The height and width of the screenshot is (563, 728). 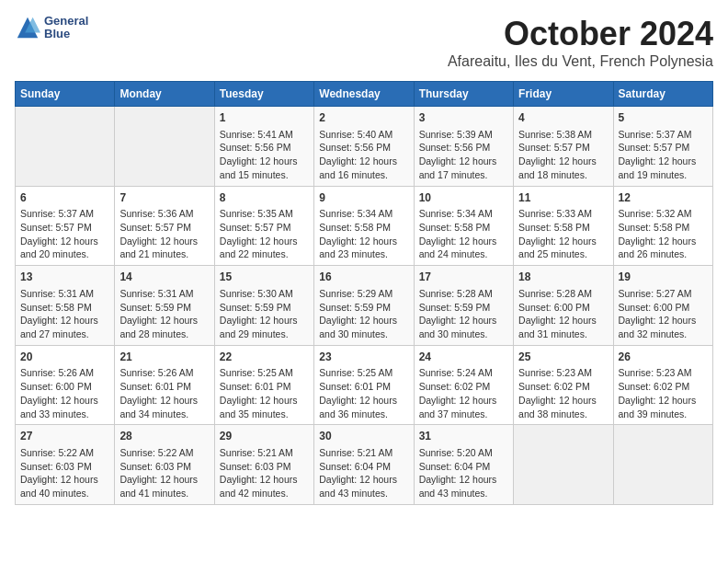 What do you see at coordinates (664, 118) in the screenshot?
I see `day-number: 5` at bounding box center [664, 118].